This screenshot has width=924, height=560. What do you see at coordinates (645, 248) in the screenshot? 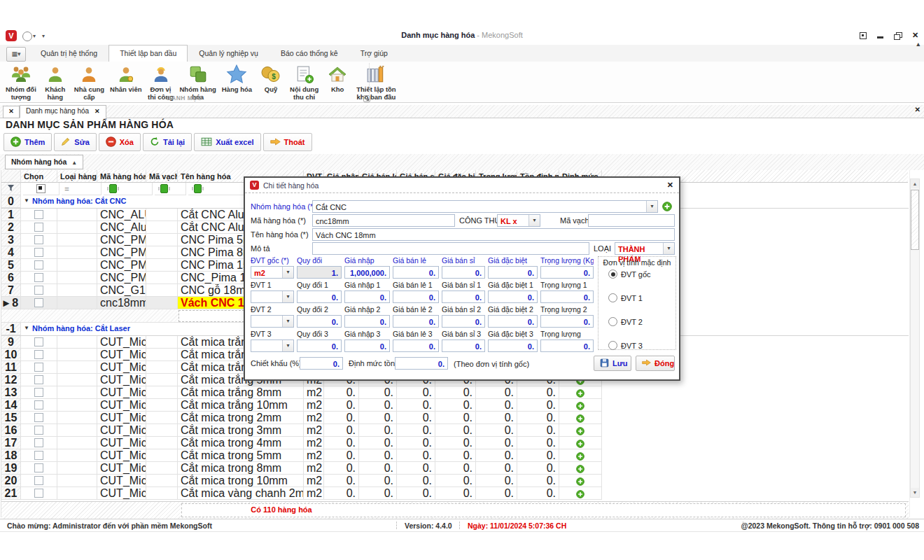
I see `type-combo: THÀNH PHẨM▾` at bounding box center [645, 248].